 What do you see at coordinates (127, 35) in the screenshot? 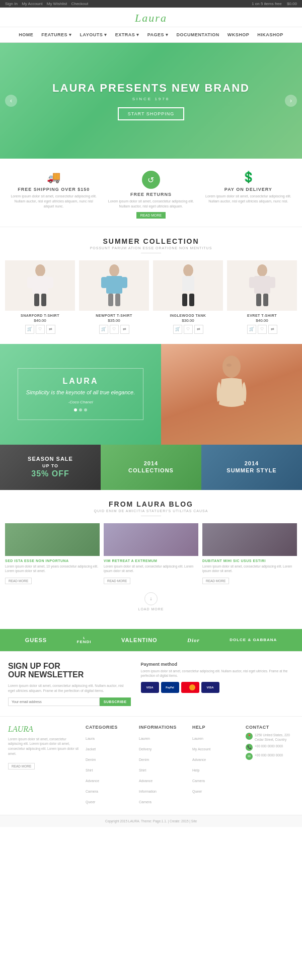
I see `nav-extras: EXTRAS ▾` at bounding box center [127, 35].